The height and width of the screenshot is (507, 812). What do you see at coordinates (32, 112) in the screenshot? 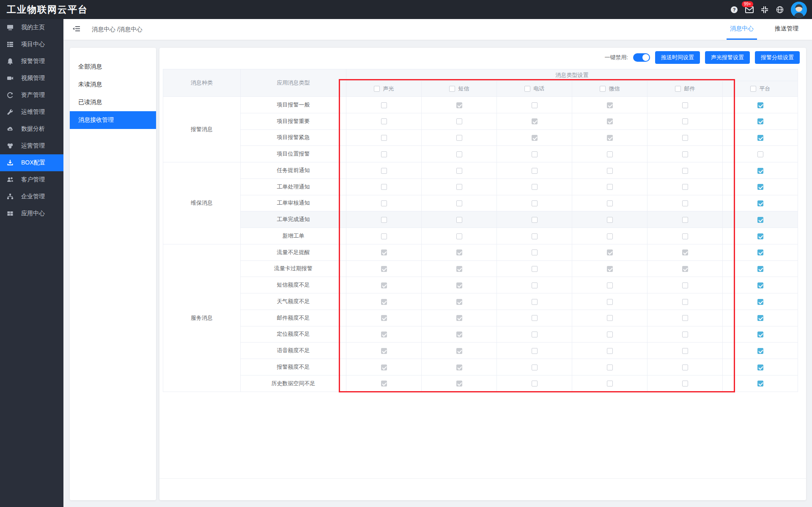
I see `sidebar-item-6: 运维管理` at bounding box center [32, 112].